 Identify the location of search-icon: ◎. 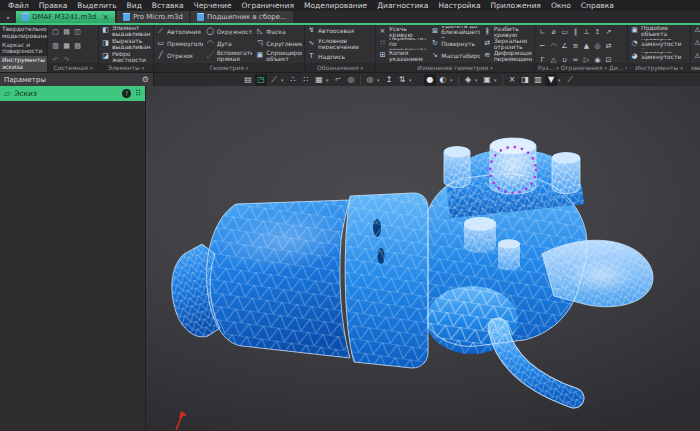
(351, 80).